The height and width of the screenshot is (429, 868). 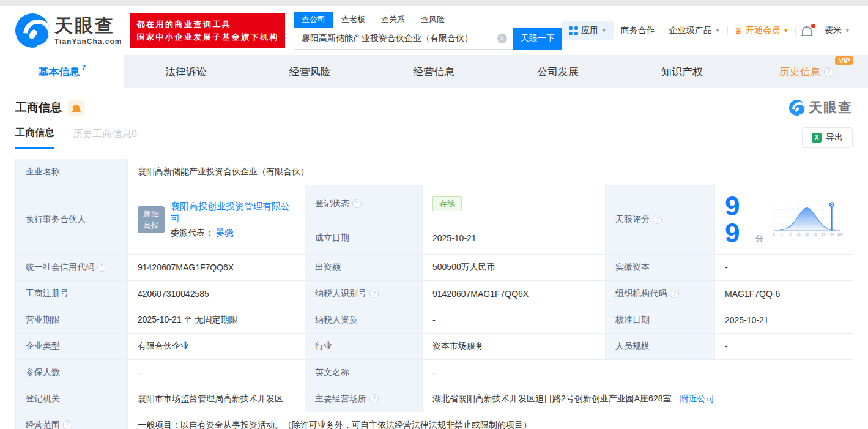 What do you see at coordinates (784, 346) in the screenshot?
I see `staff-size-value: -` at bounding box center [784, 346].